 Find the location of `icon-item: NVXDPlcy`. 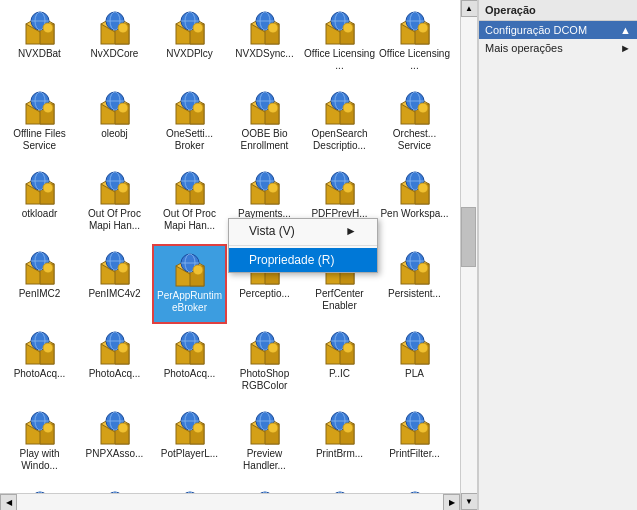

icon-item: NVXDPlcy is located at coordinates (190, 44).